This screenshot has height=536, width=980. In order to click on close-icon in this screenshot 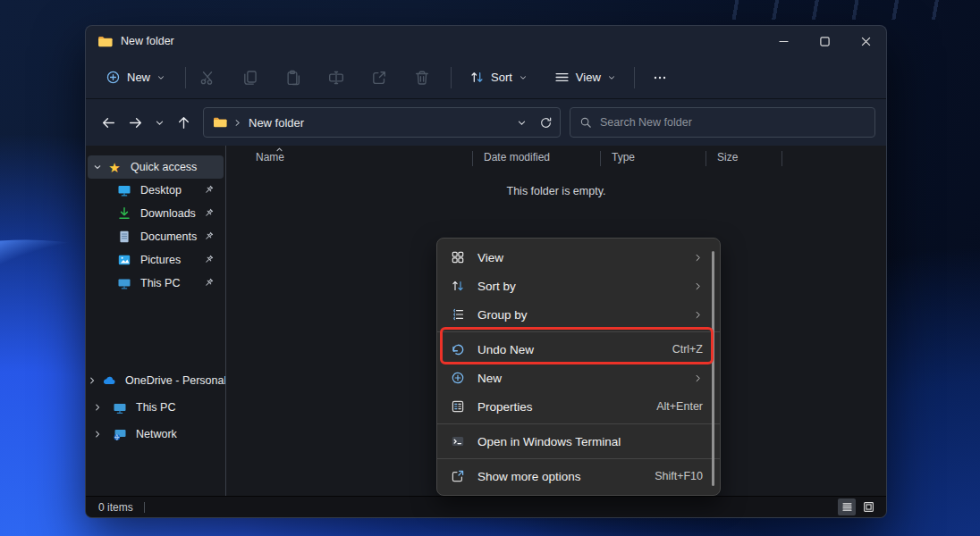, I will do `click(866, 41)`.